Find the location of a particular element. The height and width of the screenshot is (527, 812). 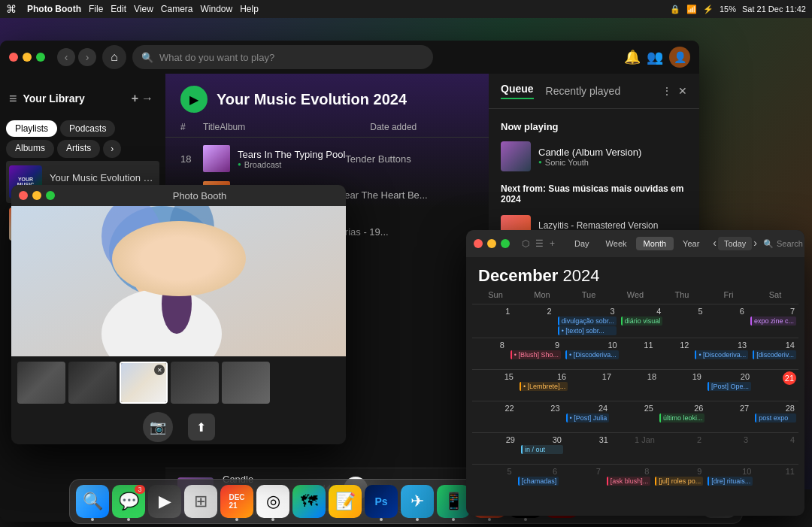

cal-day-21dec: 21 is located at coordinates (776, 385).